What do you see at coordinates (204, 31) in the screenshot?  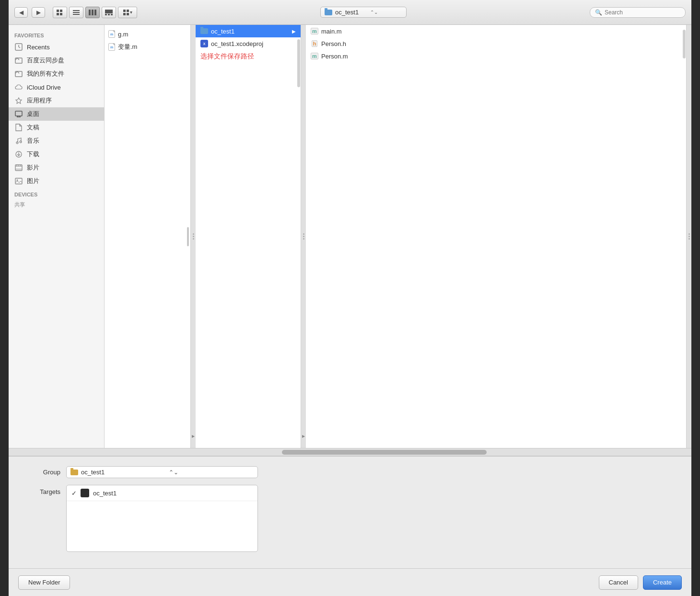 I see `folder-icon-oc-test1` at bounding box center [204, 31].